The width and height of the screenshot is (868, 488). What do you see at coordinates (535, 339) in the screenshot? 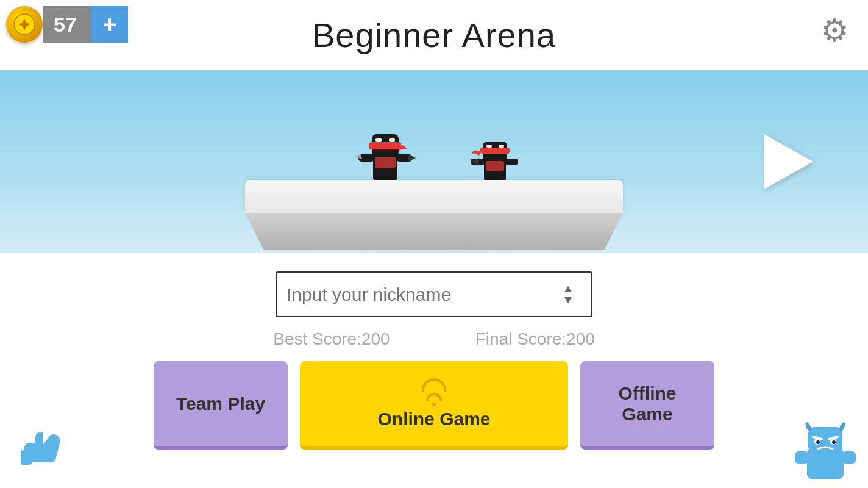
I see `final-score: Final Score:200` at bounding box center [535, 339].